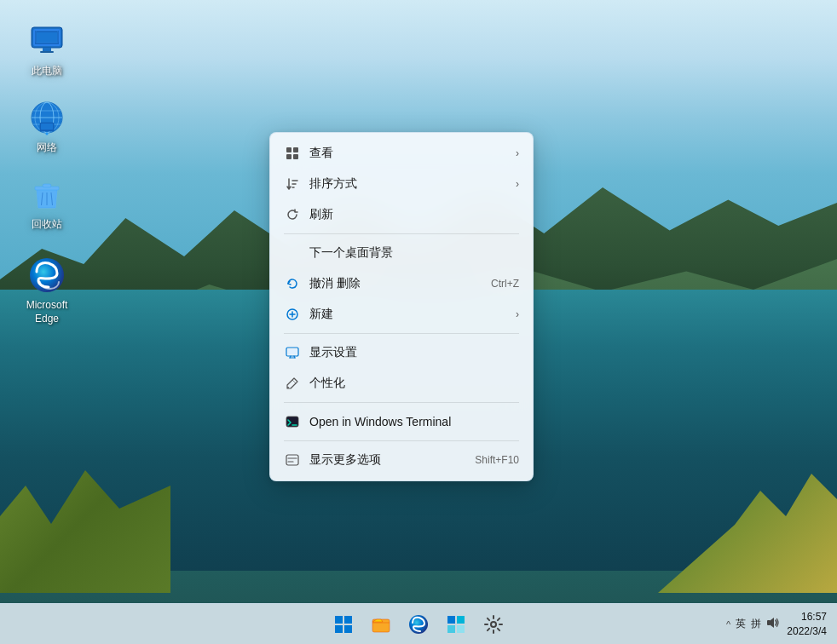 This screenshot has width=837, height=644. What do you see at coordinates (413, 153) in the screenshot?
I see `menu-view-label: 查看` at bounding box center [413, 153].